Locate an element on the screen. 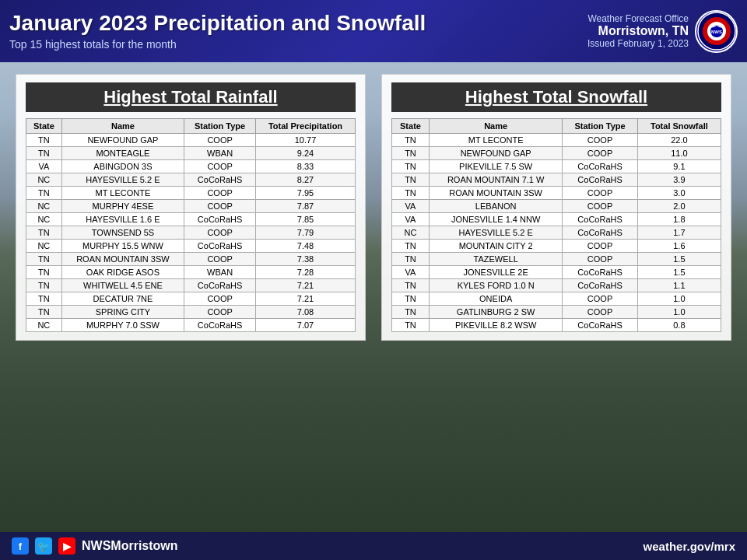  facebook-icon: f is located at coordinates (20, 546).